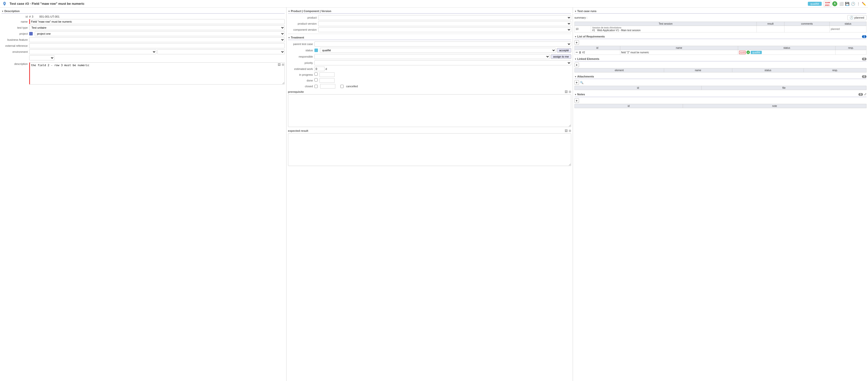 The height and width of the screenshot is (381, 868). What do you see at coordinates (342, 86) in the screenshot?
I see `cancelled-checkbox` at bounding box center [342, 86].